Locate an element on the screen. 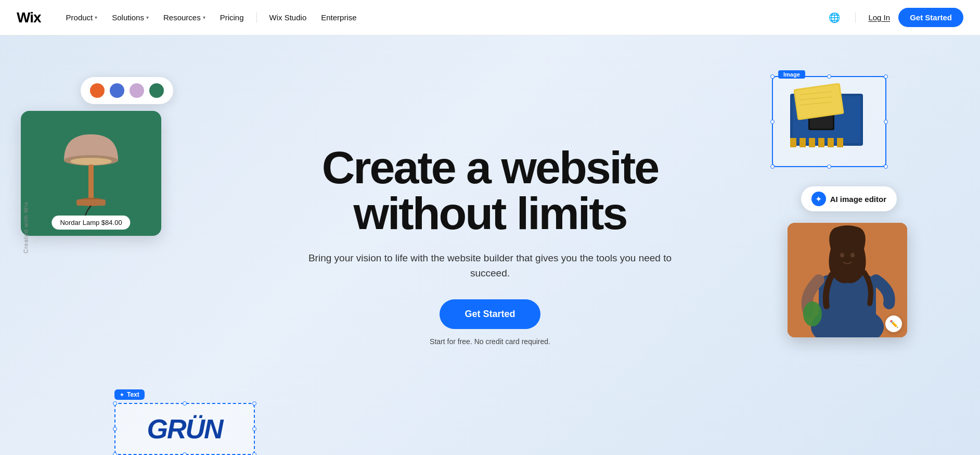 Image resolution: width=980 pixels, height=455 pixels. navigation: Wix Product ▾ Solutions ▾ Resources ▾ Pr… is located at coordinates (490, 18).